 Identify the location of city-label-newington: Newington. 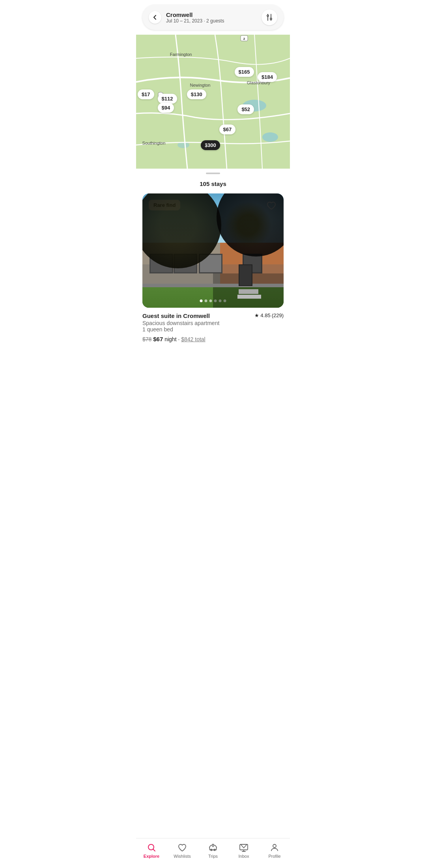
(200, 85).